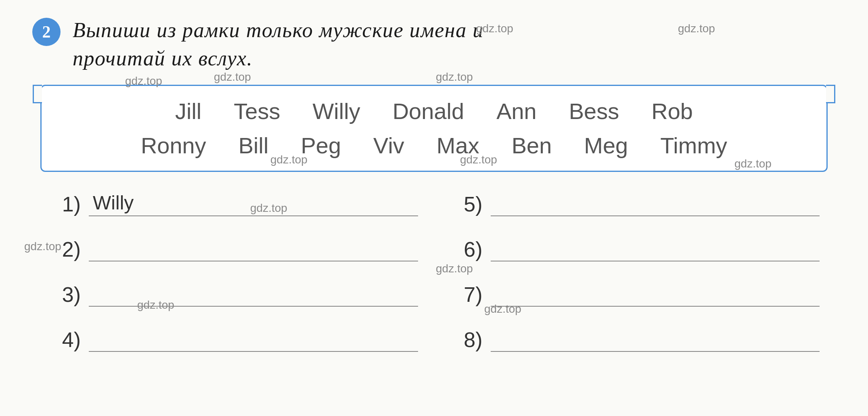  I want to click on name-ben: Ben, so click(532, 145).